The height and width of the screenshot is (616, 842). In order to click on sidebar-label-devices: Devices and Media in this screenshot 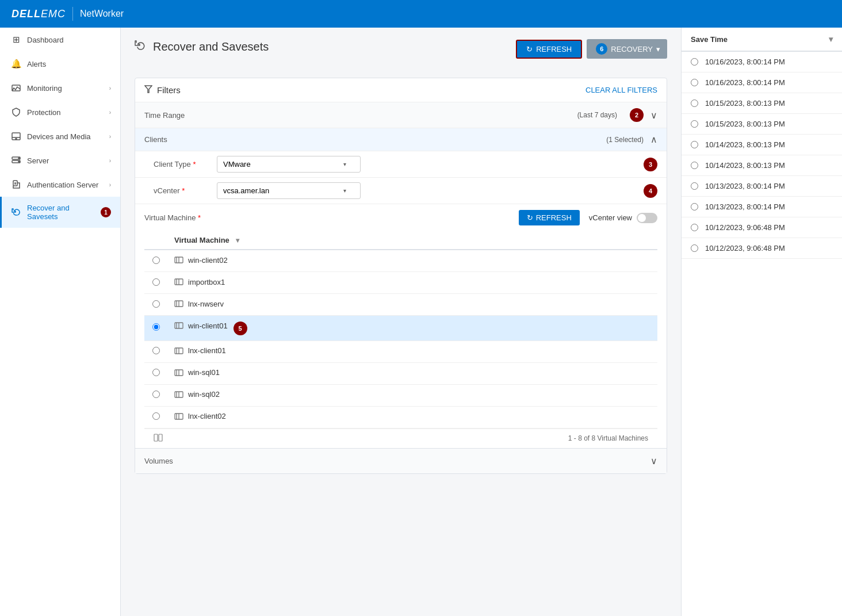, I will do `click(66, 137)`.